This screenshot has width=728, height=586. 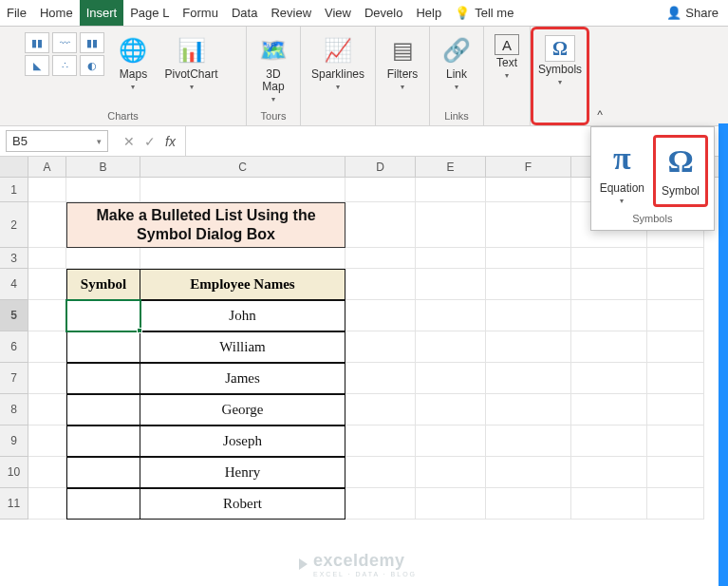 I want to click on cell-C6: William, so click(x=243, y=348).